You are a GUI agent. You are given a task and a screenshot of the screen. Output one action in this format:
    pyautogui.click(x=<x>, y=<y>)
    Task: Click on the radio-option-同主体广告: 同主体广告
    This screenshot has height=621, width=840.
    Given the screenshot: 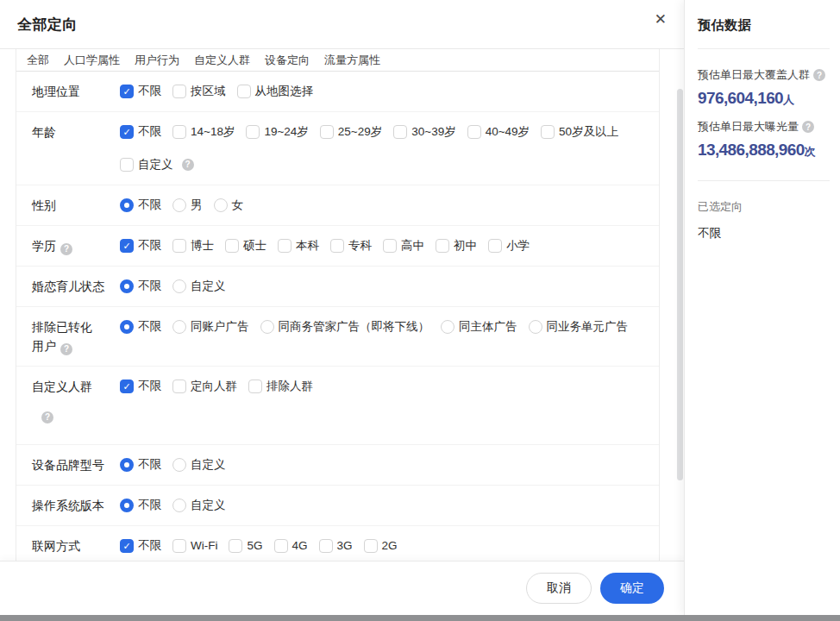 What is the action you would take?
    pyautogui.click(x=480, y=327)
    